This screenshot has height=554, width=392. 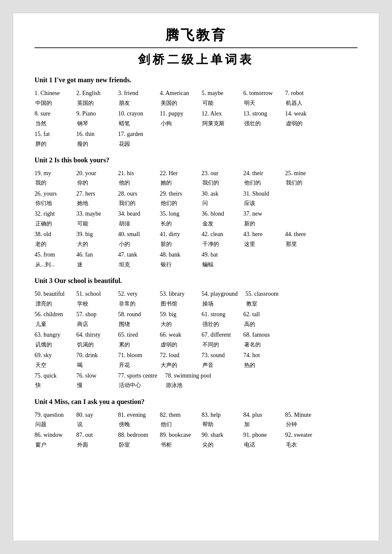 What do you see at coordinates (298, 415) in the screenshot?
I see `vocab-en: 85. Minute` at bounding box center [298, 415].